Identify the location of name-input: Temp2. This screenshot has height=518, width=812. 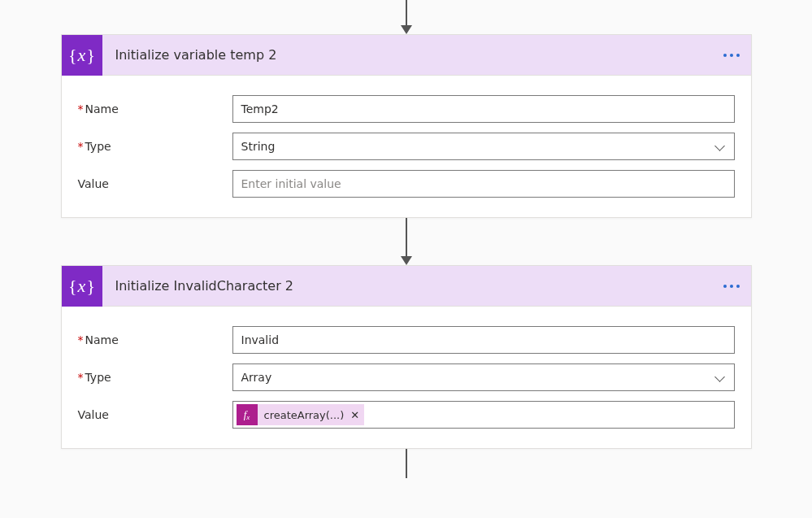
(484, 109).